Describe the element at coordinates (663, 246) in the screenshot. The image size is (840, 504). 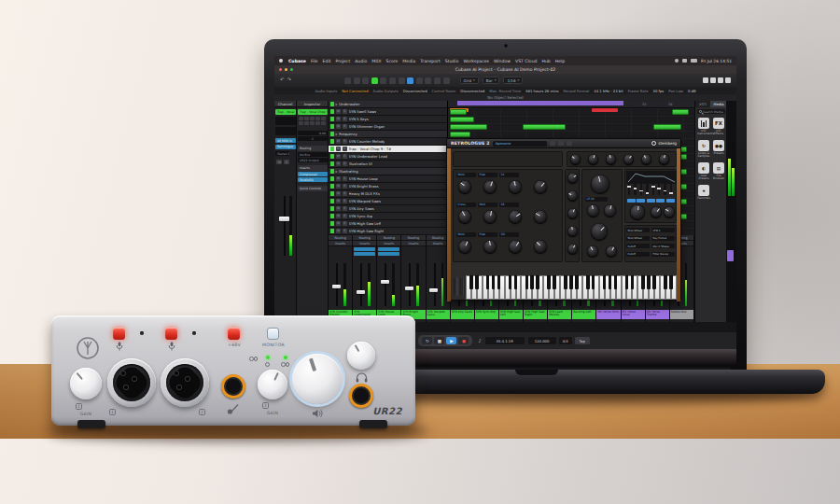
I see `matrix-cell: Osc 2 Shape` at that location.